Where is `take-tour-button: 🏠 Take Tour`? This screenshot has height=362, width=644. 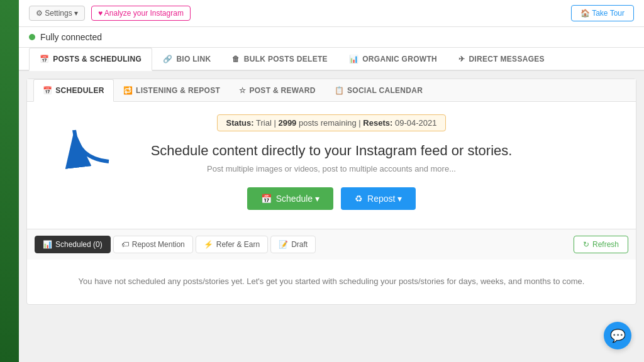 take-tour-button: 🏠 Take Tour is located at coordinates (602, 13).